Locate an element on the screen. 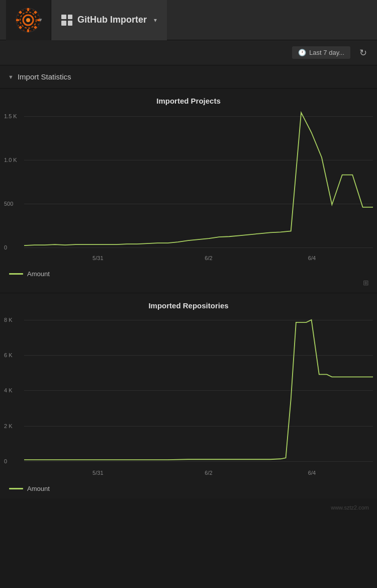  chart1-legend-line is located at coordinates (16, 274).